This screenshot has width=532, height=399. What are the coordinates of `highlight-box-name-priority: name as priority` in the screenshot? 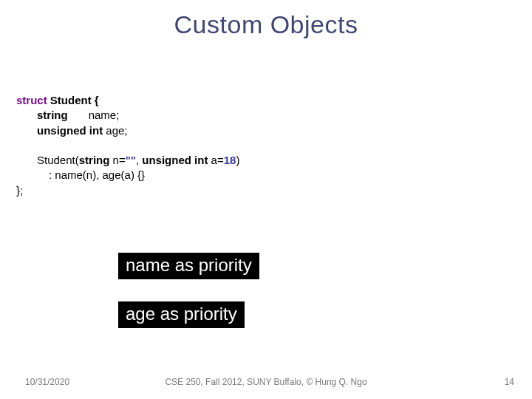 It's located at (189, 266).